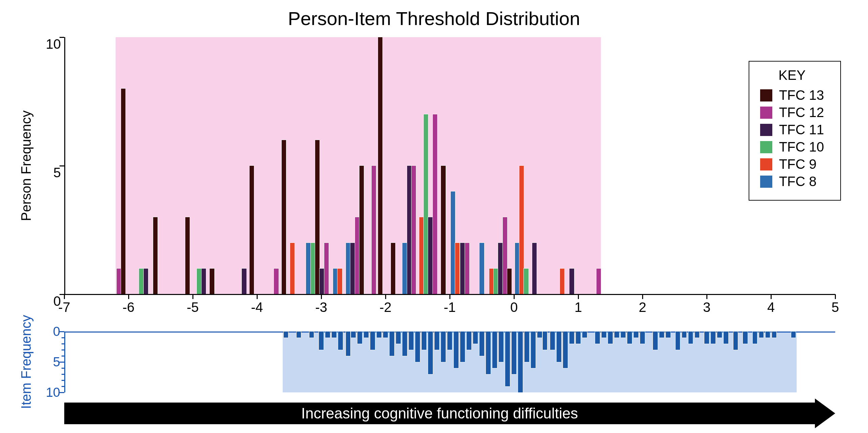 The width and height of the screenshot is (868, 433). I want to click on x-axis: -7-6-5-4-3-2-1012345, so click(450, 308).